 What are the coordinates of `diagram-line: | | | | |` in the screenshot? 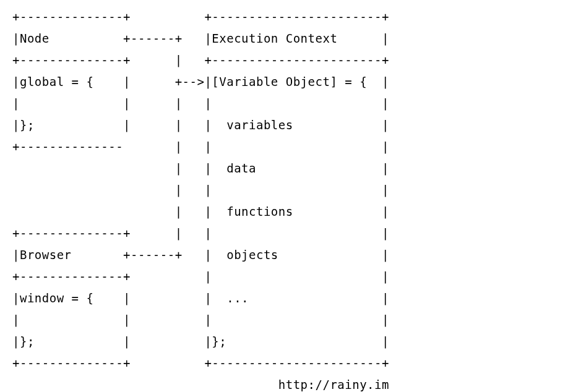 It's located at (200, 103).